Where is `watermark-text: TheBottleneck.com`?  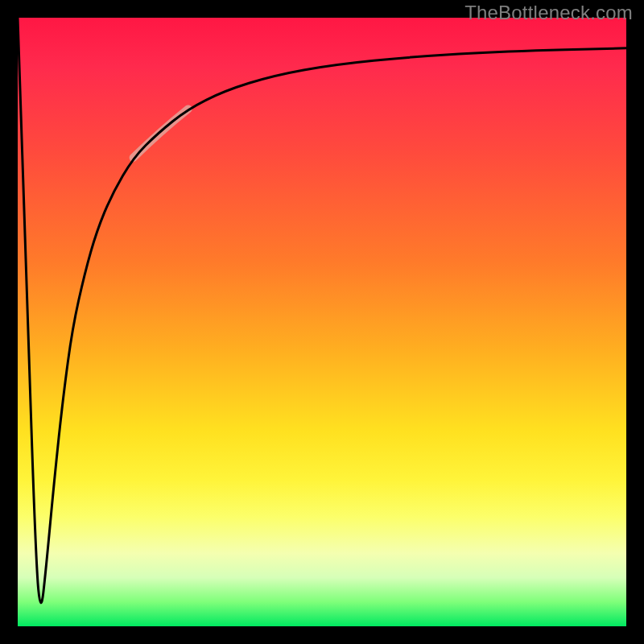 watermark-text: TheBottleneck.com is located at coordinates (549, 13).